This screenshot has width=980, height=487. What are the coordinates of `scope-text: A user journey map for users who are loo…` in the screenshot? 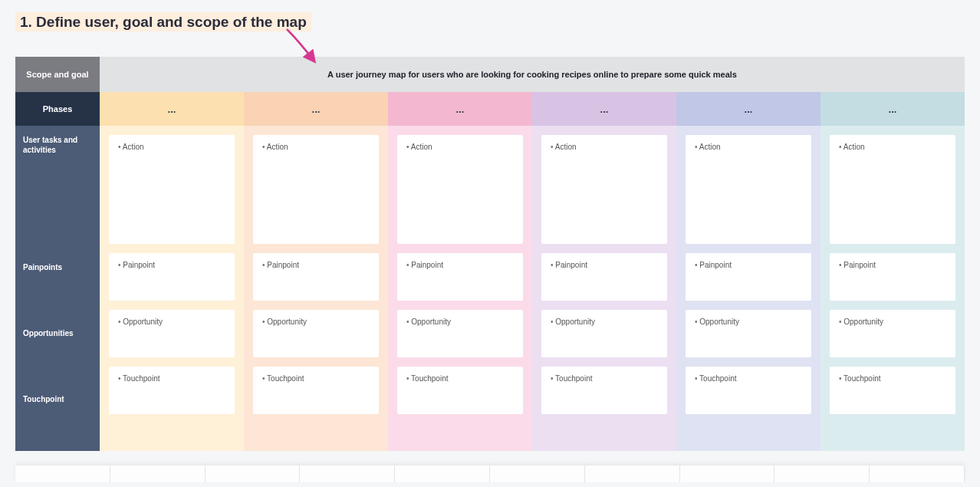 It's located at (532, 74).